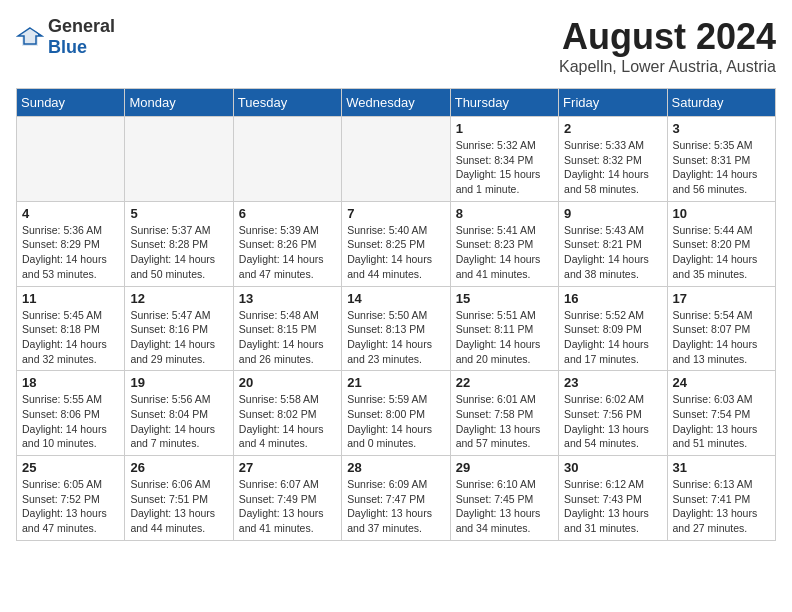 Image resolution: width=792 pixels, height=612 pixels. I want to click on calendar-cell: 6Sunrise: 5:39 AM Sunset: 8:26 PM Daylig…, so click(287, 244).